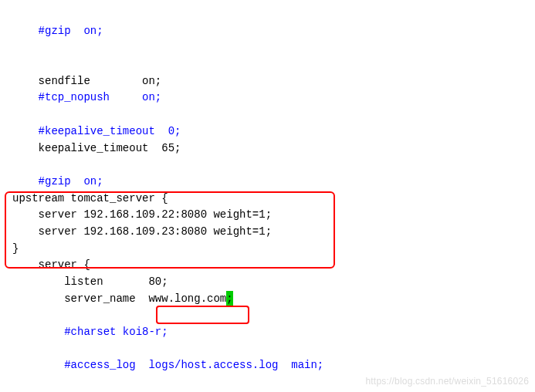  What do you see at coordinates (168, 365) in the screenshot?
I see `code-line: #access_log logs/host.access.log main;` at bounding box center [168, 365].